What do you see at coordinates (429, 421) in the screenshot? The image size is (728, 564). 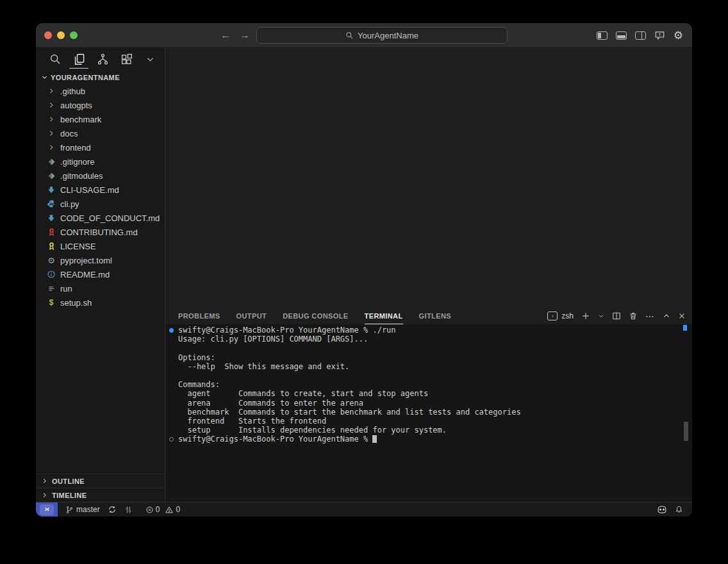 I see `terminal-line: frontend Starts the frontend` at bounding box center [429, 421].